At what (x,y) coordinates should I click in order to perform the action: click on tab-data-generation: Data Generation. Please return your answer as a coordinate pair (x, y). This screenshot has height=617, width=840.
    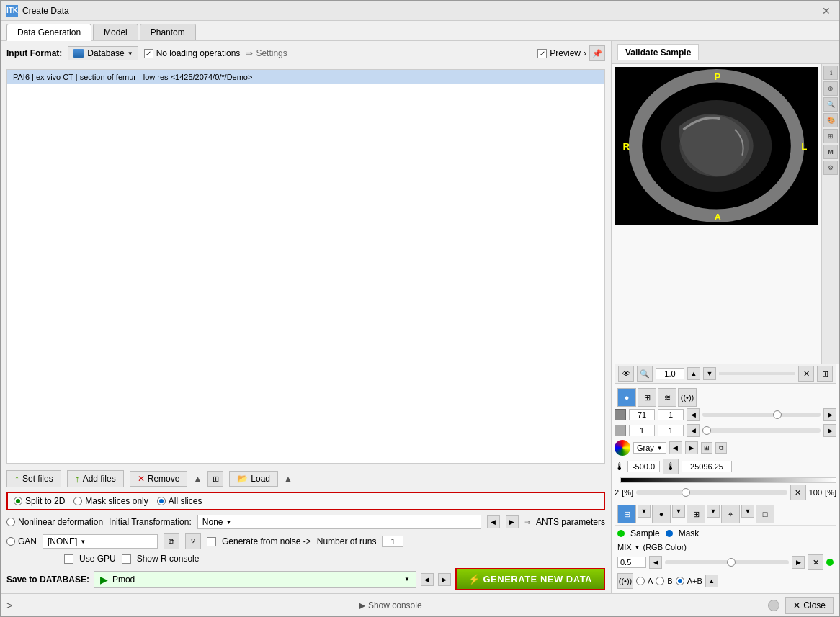
    Looking at the image, I should click on (49, 32).